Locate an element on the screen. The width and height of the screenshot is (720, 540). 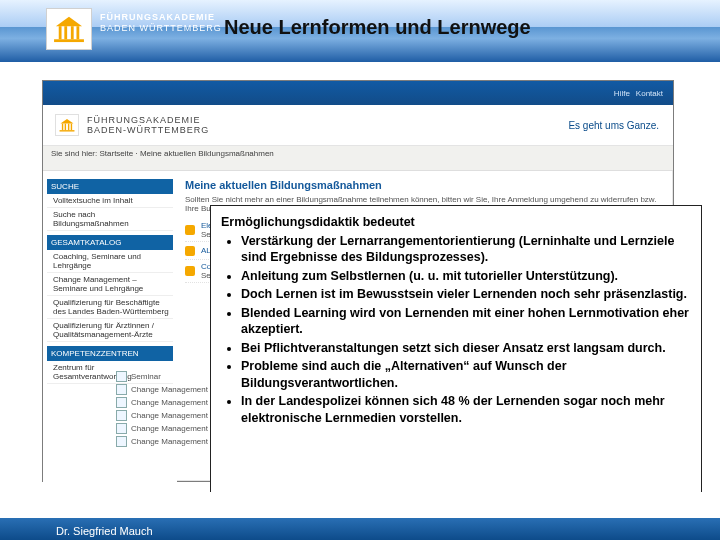
portal-brand-row: FÜHRUNGSAKADEMIE BADEN-WÜRTTEMBERG Es ge… is located at coordinates (358, 126).